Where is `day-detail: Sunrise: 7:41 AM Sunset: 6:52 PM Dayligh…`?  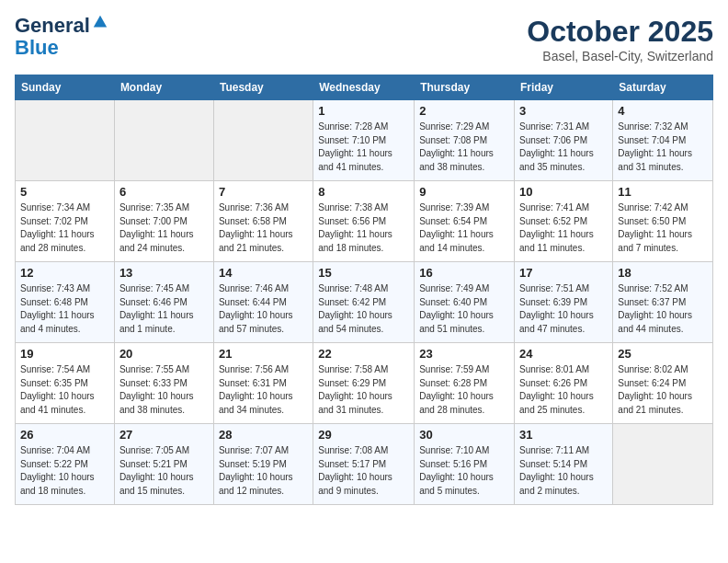 day-detail: Sunrise: 7:41 AM Sunset: 6:52 PM Dayligh… is located at coordinates (563, 228).